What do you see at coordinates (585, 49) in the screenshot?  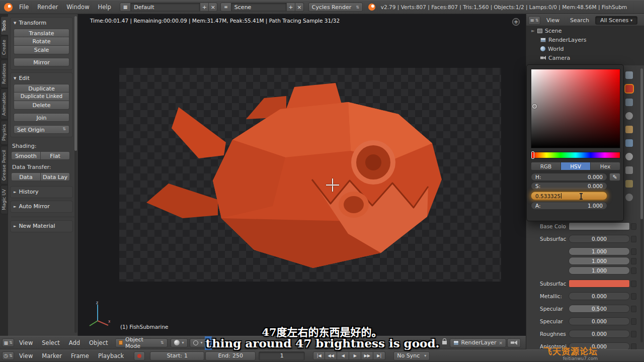 I see `outliner-row-world: World` at bounding box center [585, 49].